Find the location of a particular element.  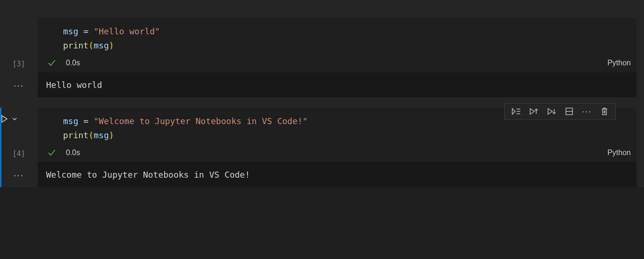

execute-below-icon is located at coordinates (552, 111).